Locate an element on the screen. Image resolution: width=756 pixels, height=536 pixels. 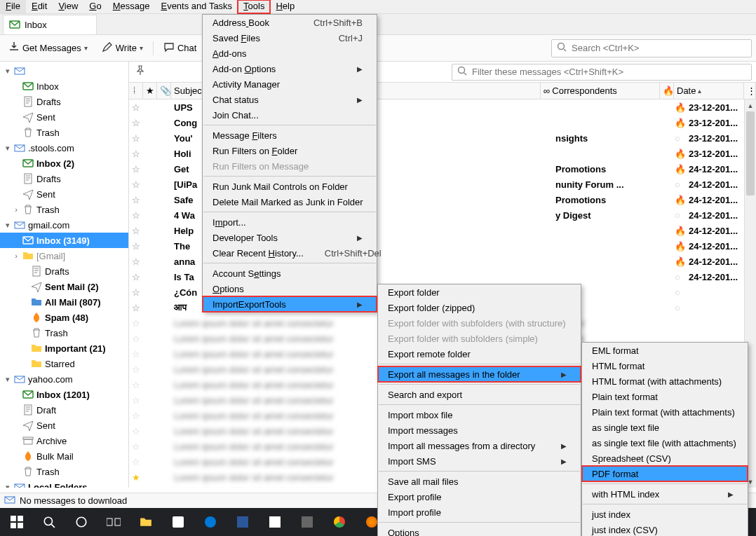
menu-item-run-junk-mail-controls-on-folder: Run Junk Mail Controls on Folder is located at coordinates (290, 186).